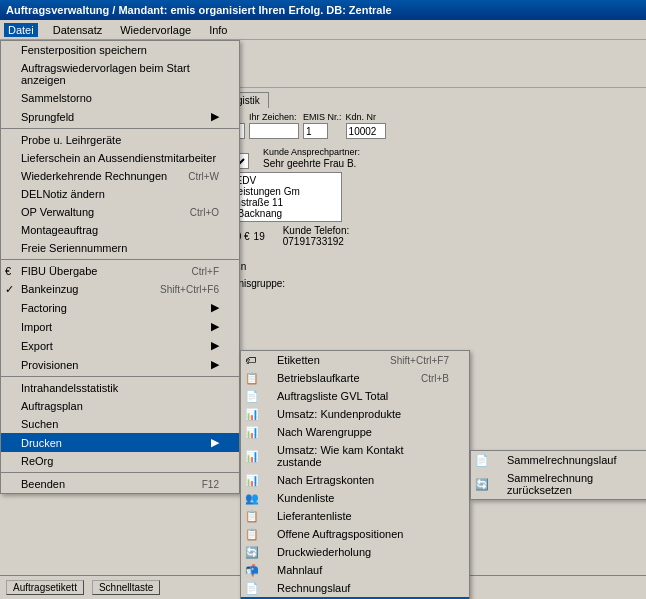 The width and height of the screenshot is (646, 599). I want to click on menu-montageauftrag: Montageauftrag, so click(120, 230).